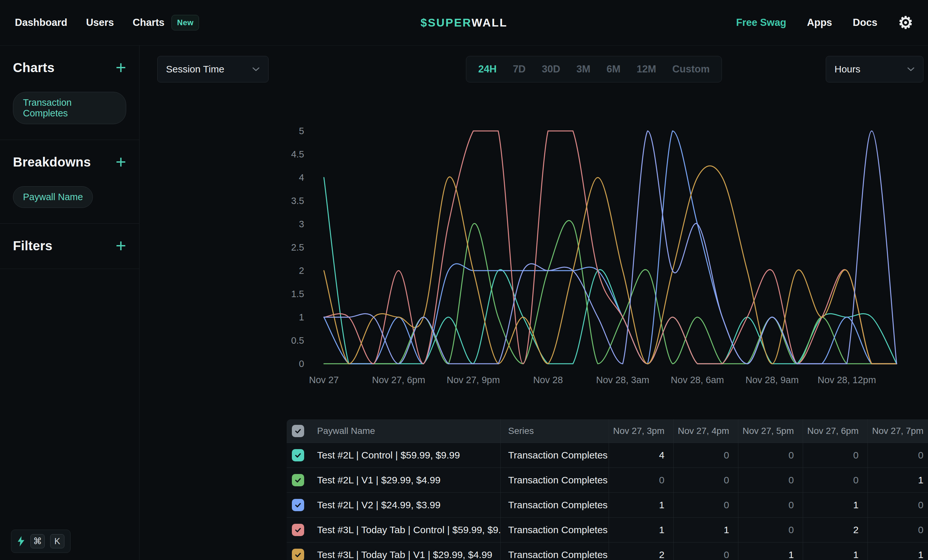  I want to click on unit-select-value: Hours, so click(847, 69).